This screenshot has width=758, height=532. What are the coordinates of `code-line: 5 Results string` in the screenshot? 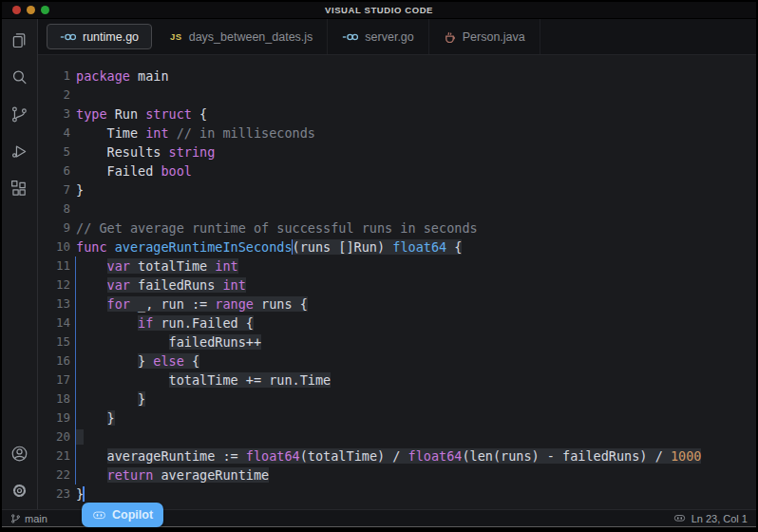 It's located at (397, 152).